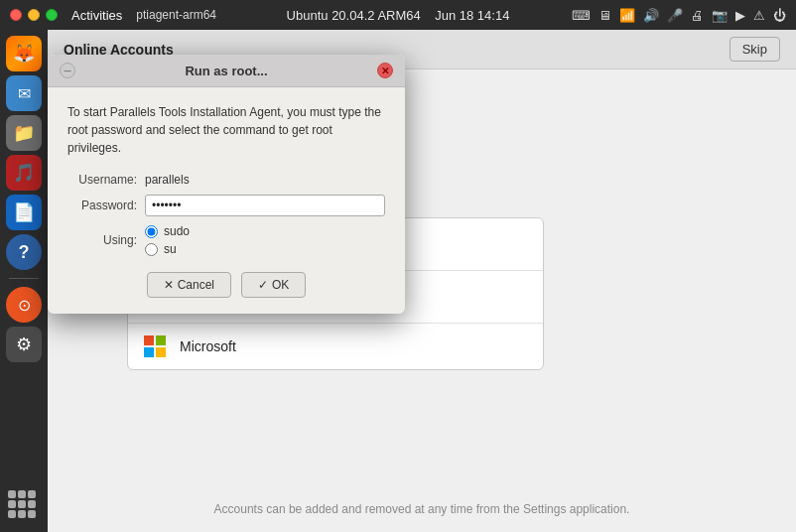 This screenshot has height=532, width=796. I want to click on window-title: Ubuntu 20.04.2 ARM64, so click(353, 16).